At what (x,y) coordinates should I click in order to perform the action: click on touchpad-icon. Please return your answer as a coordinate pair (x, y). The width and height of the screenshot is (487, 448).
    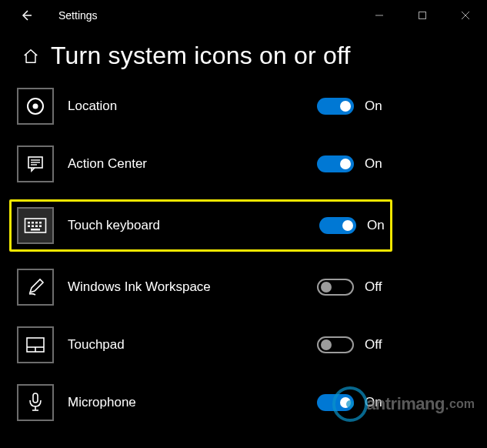
    Looking at the image, I should click on (35, 345).